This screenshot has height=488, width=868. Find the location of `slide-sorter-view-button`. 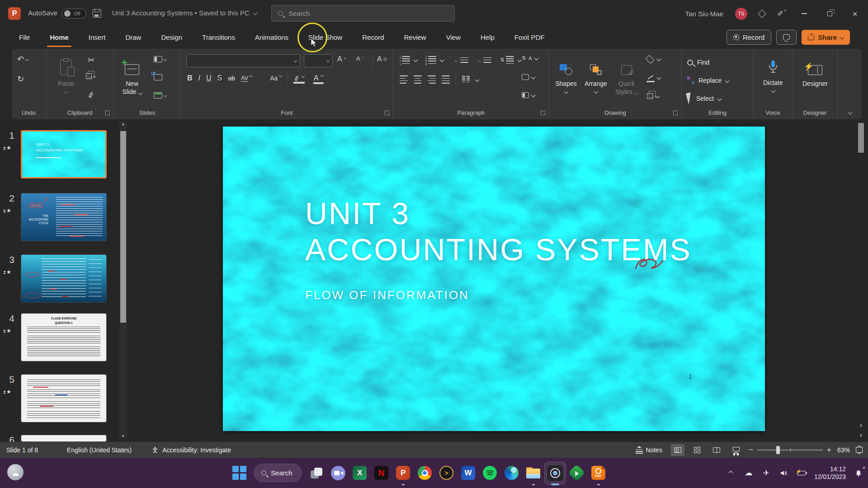

slide-sorter-view-button is located at coordinates (697, 450).